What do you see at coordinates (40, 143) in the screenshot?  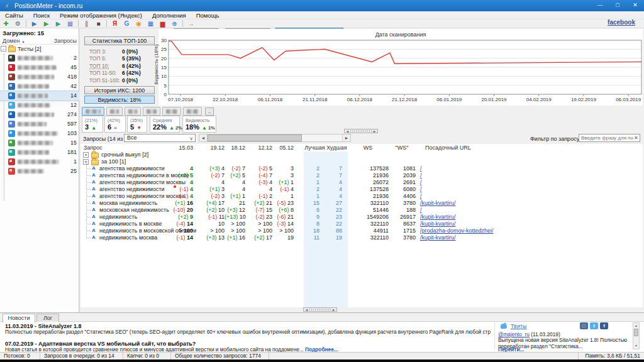 I see `domain-item-9: 15` at bounding box center [40, 143].